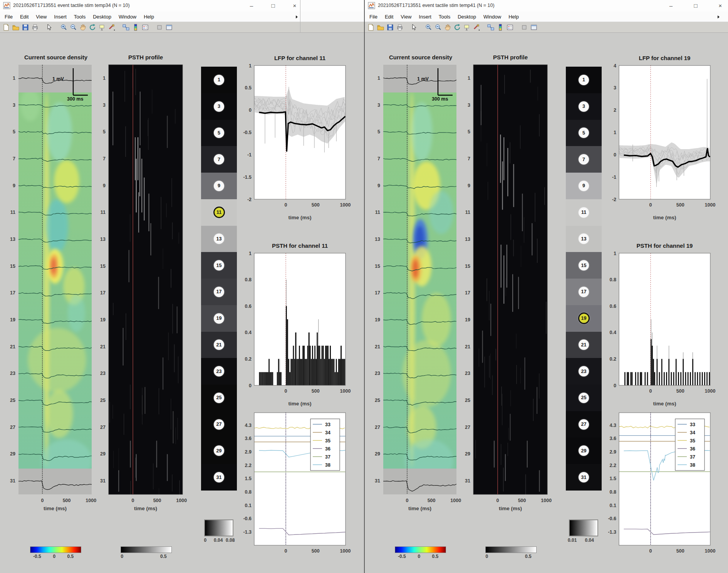  What do you see at coordinates (584, 292) in the screenshot?
I see `channel-badge: 17` at bounding box center [584, 292].